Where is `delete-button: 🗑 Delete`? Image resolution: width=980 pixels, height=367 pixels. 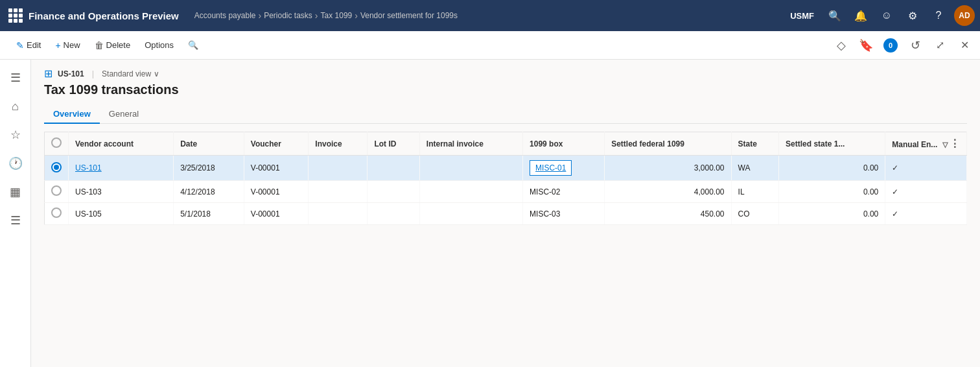
delete-button: 🗑 Delete is located at coordinates (113, 45).